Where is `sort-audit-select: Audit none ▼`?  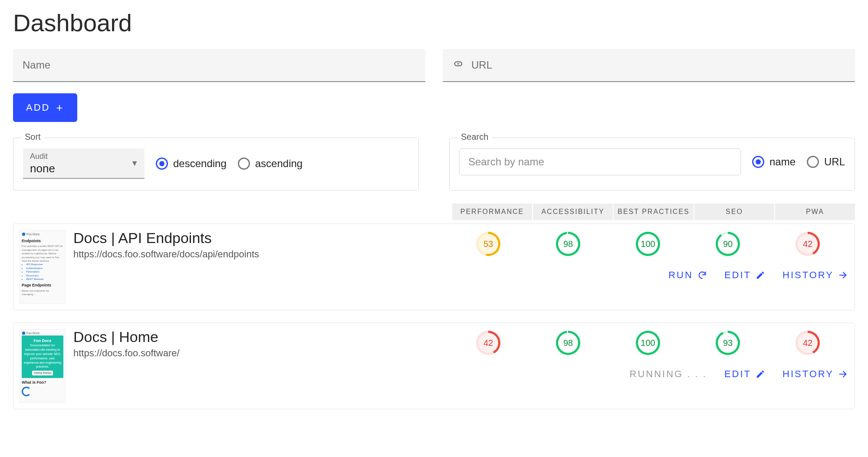
sort-audit-select: Audit none ▼ is located at coordinates (84, 164).